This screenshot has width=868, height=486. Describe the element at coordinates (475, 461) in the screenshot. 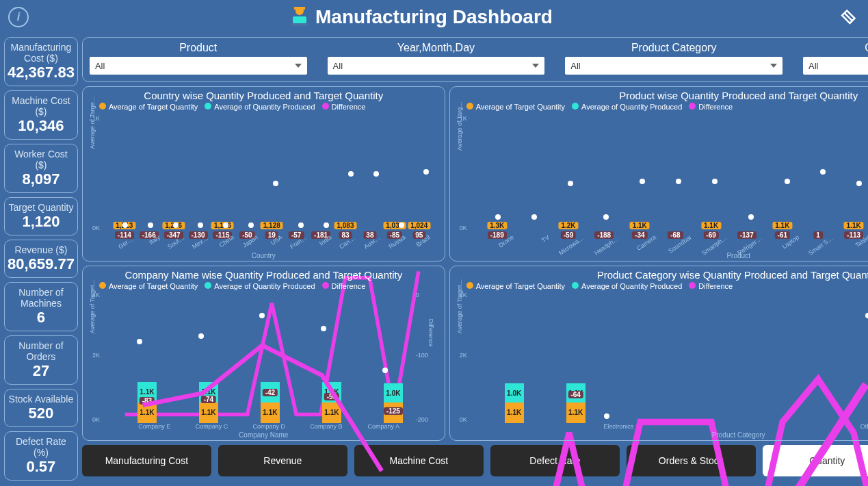

I see `tab-bar: Manufacturing CostRevenueMachine CostDef…` at that location.